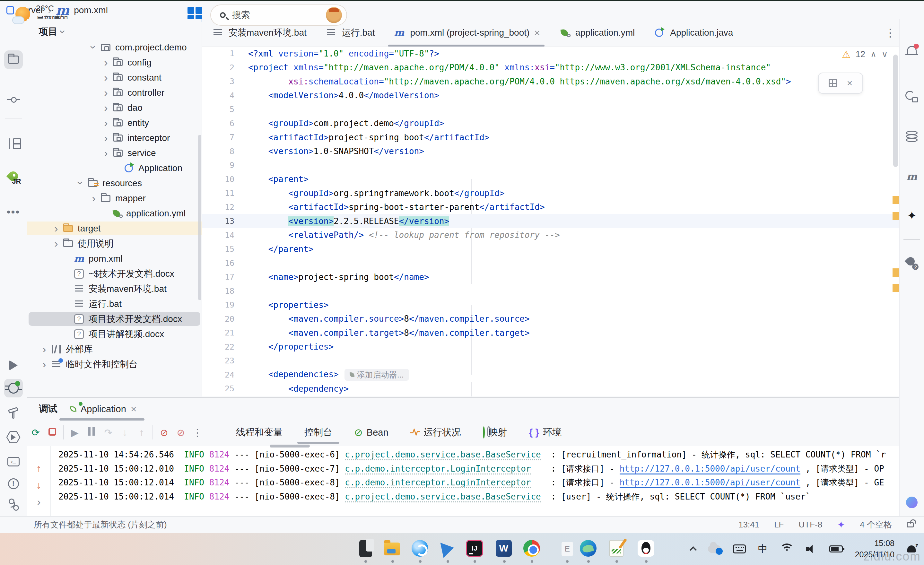  Describe the element at coordinates (567, 549) in the screenshot. I see `taskbar-app-everything: E` at that location.